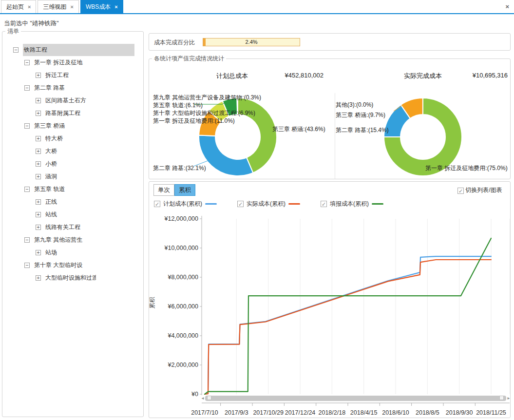 This screenshot has width=514, height=420. Describe the element at coordinates (294, 204) in the screenshot. I see `series-color-swatch` at that location.